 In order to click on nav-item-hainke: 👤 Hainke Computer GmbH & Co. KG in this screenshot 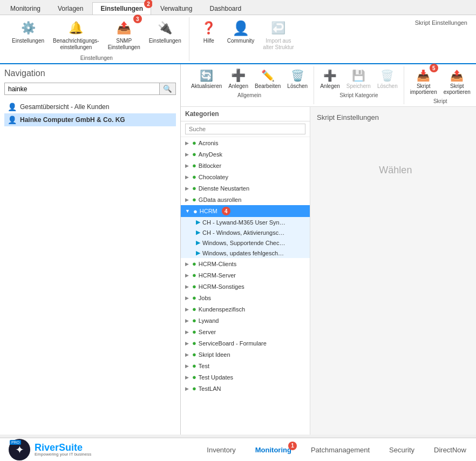, I will do `click(90, 120)`.